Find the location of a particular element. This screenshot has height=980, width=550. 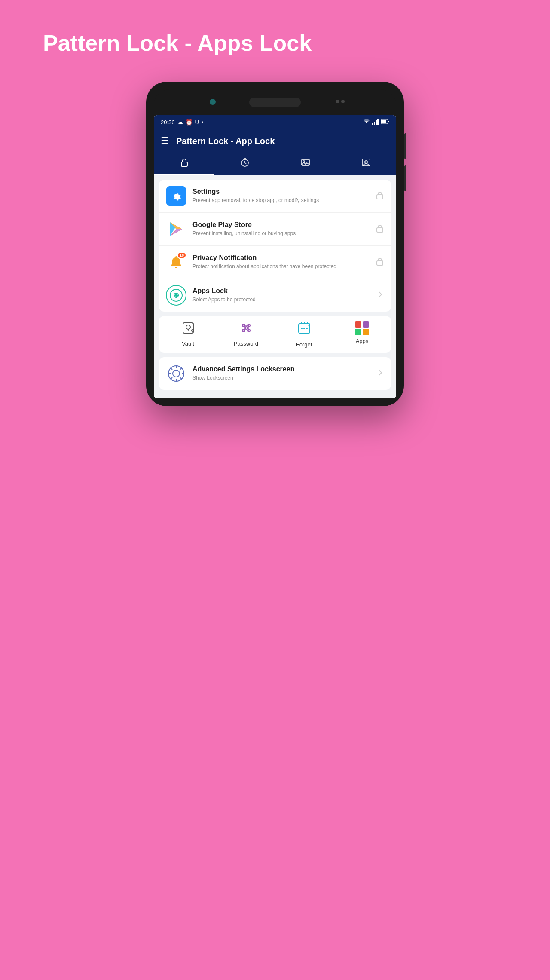

notification-badge: 10 is located at coordinates (182, 255).